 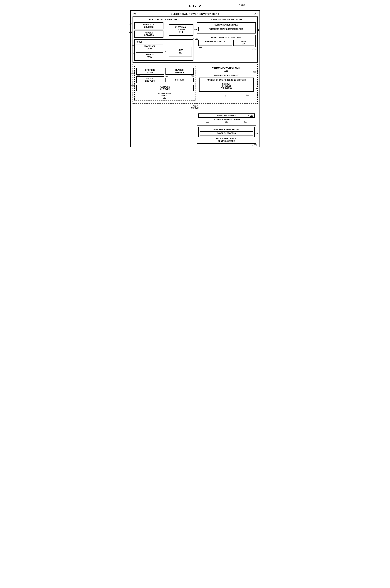 I want to click on arrow-down-dps: ↓↓, so click(x=226, y=132).